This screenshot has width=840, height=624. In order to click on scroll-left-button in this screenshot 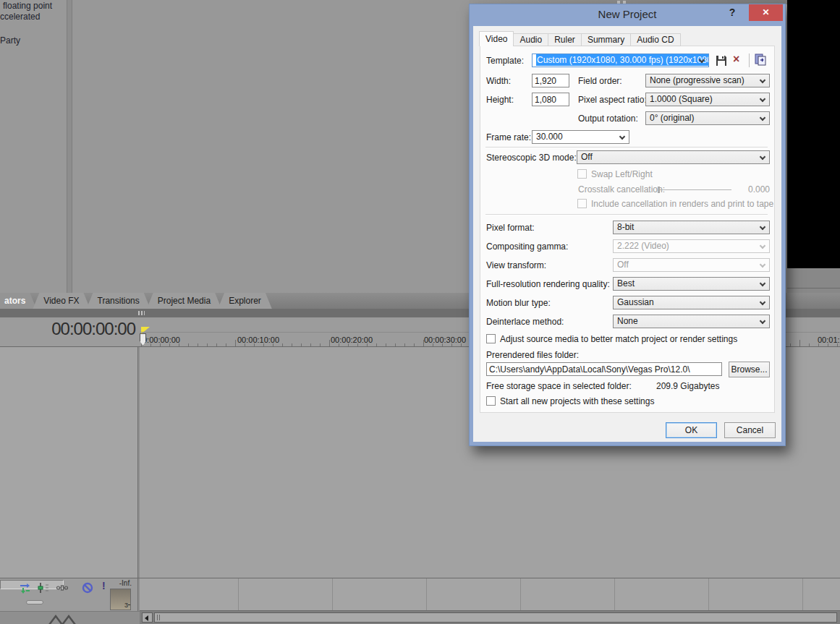, I will do `click(148, 617)`.